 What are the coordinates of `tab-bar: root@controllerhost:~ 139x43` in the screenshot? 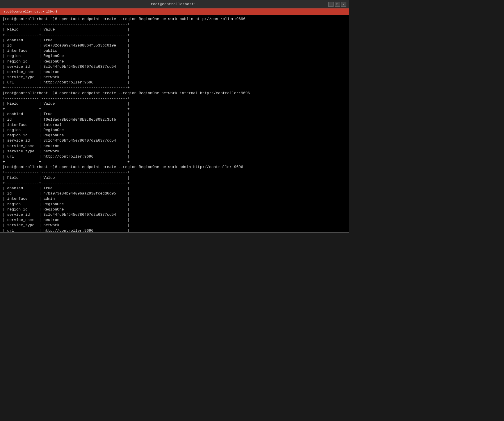 It's located at (174, 12).